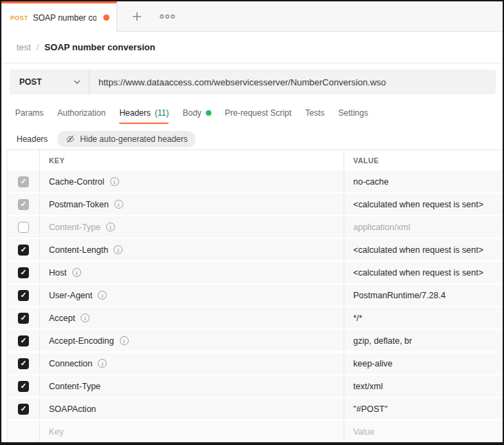 The height and width of the screenshot is (445, 504). I want to click on request-tab: POST SOAP number co..., so click(59, 17).